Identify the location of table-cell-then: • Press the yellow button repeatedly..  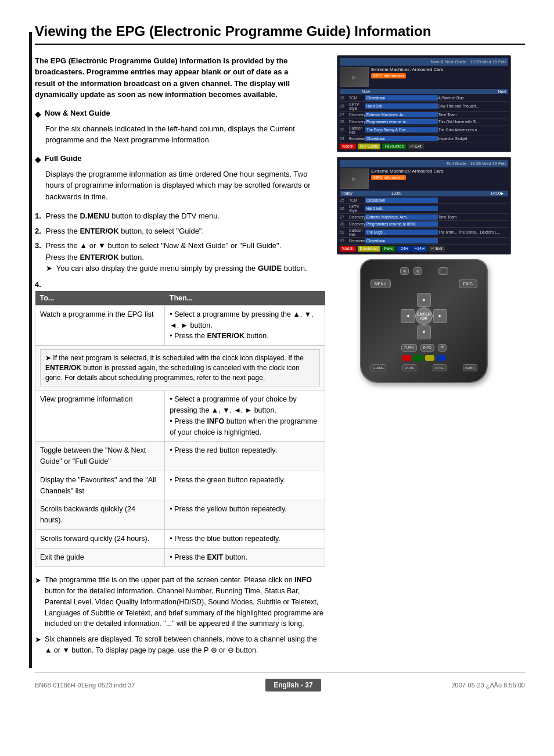
(245, 515).